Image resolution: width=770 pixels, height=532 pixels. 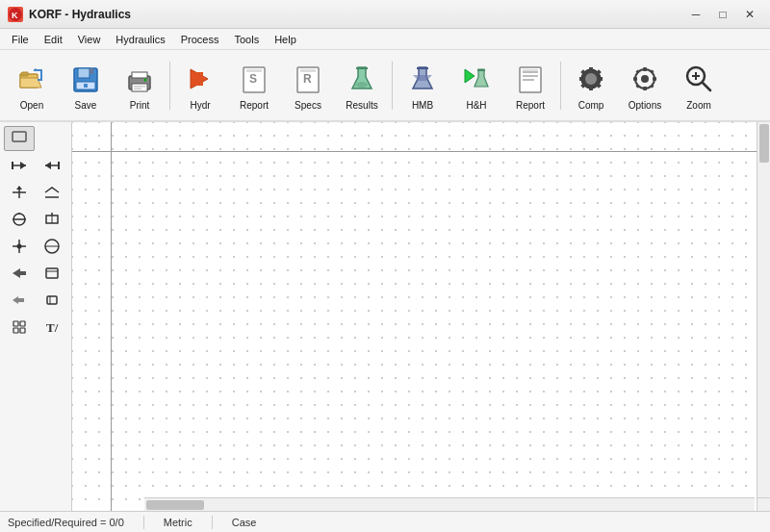 What do you see at coordinates (308, 79) in the screenshot?
I see `svg-text: R` at bounding box center [308, 79].